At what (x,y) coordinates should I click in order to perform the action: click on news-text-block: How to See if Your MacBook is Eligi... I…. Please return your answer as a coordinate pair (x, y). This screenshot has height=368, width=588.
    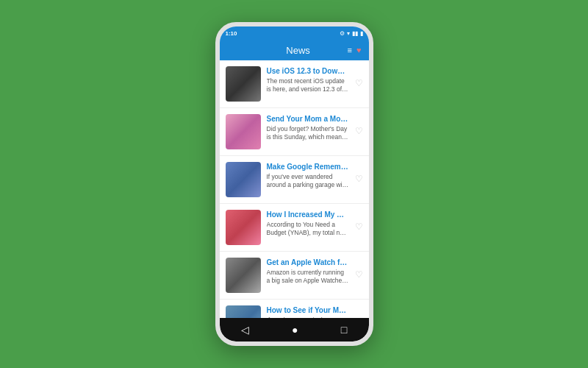
    Looking at the image, I should click on (308, 312).